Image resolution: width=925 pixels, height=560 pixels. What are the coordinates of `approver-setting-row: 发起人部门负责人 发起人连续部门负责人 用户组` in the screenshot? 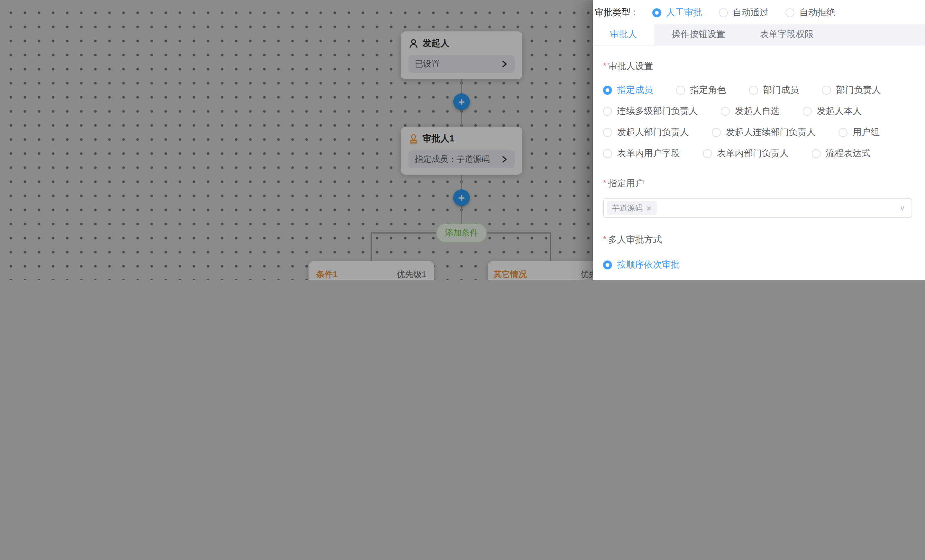 It's located at (758, 132).